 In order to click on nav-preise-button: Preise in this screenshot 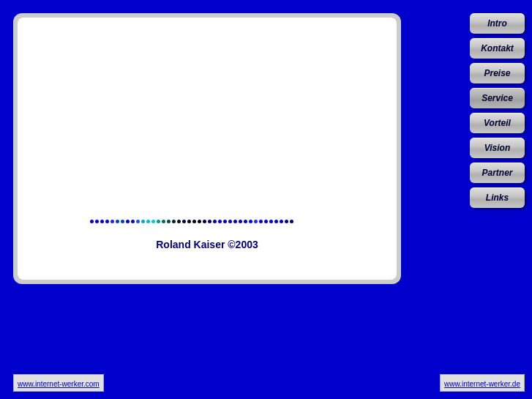, I will do `click(498, 73)`.